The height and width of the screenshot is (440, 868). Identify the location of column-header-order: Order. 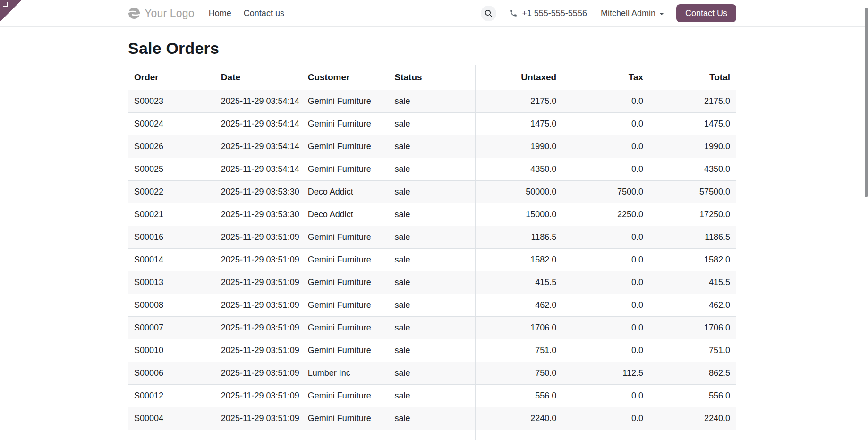
(172, 77).